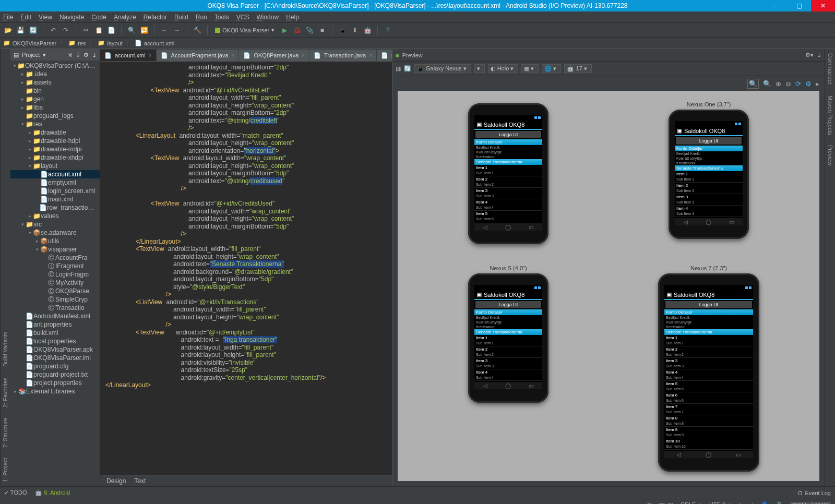 This screenshot has height=504, width=835. I want to click on redo-icon: ↷, so click(66, 30).